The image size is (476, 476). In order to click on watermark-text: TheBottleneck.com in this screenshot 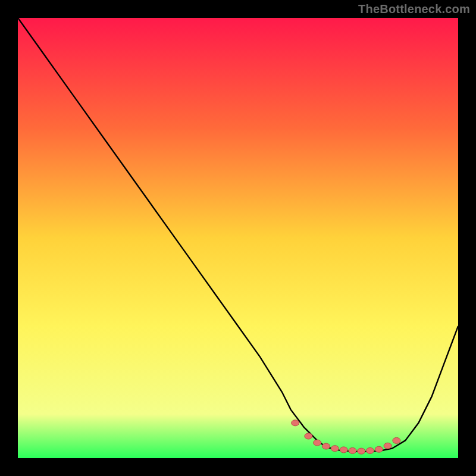, I will do `click(414, 10)`.